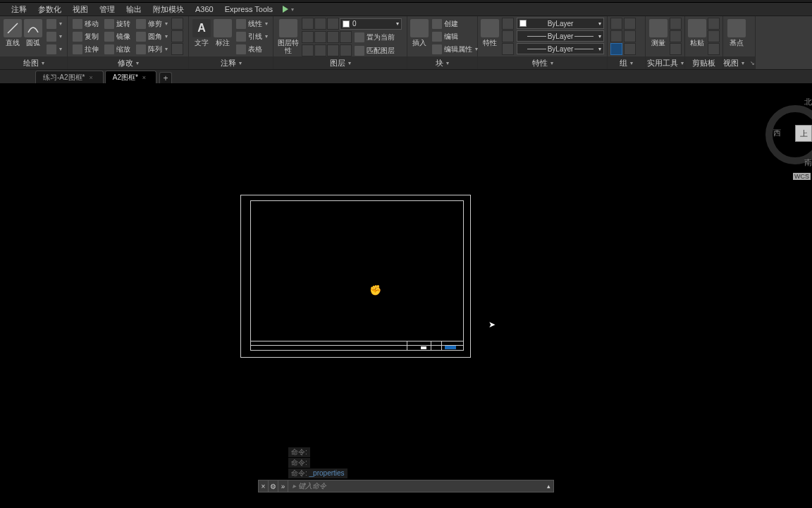 Image resolution: width=812 pixels, height=508 pixels. What do you see at coordinates (375, 37) in the screenshot?
I see `set-current-button: 置为当前` at bounding box center [375, 37].